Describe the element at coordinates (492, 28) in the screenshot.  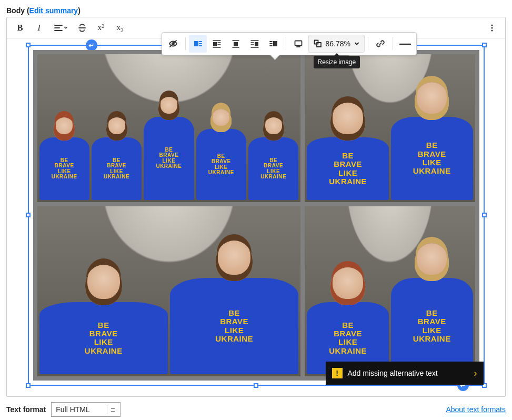
I see `kebab-icon` at that location.